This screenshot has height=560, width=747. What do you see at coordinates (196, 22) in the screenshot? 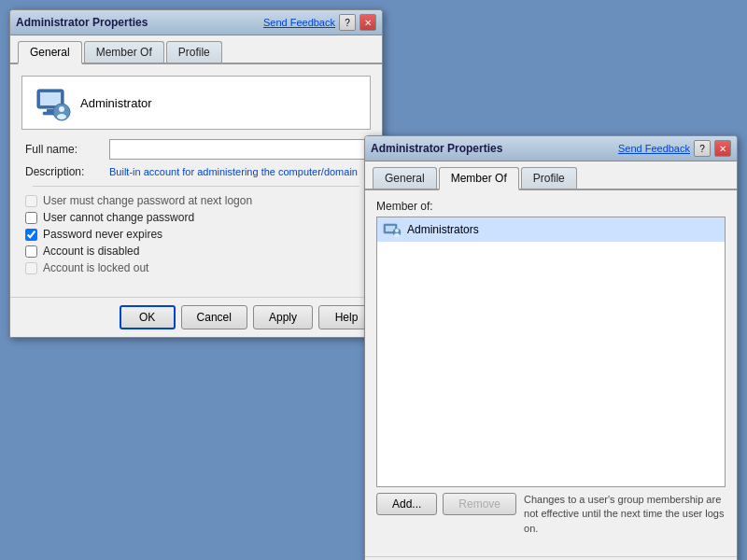
I see `title-bar-1: Administrator Properties Send Feedback ?…` at bounding box center [196, 22].